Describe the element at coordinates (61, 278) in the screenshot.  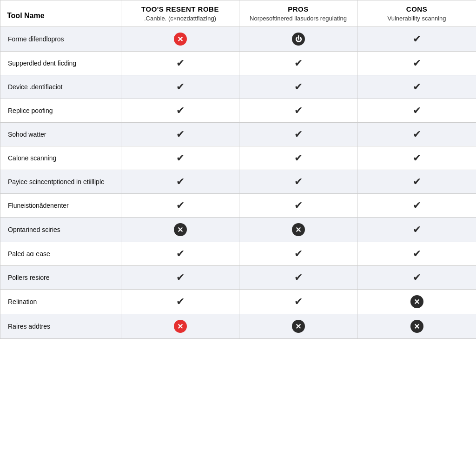
I see `row-label: Pollers resiore` at that location.